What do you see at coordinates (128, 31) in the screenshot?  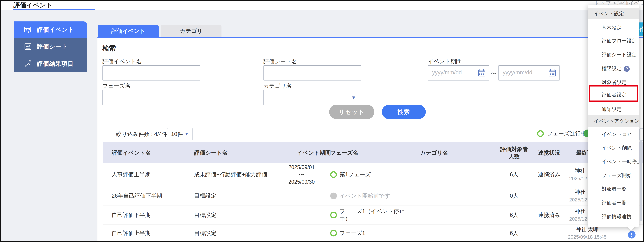 I see `tab-evaluation-event: 評価イベント` at bounding box center [128, 31].